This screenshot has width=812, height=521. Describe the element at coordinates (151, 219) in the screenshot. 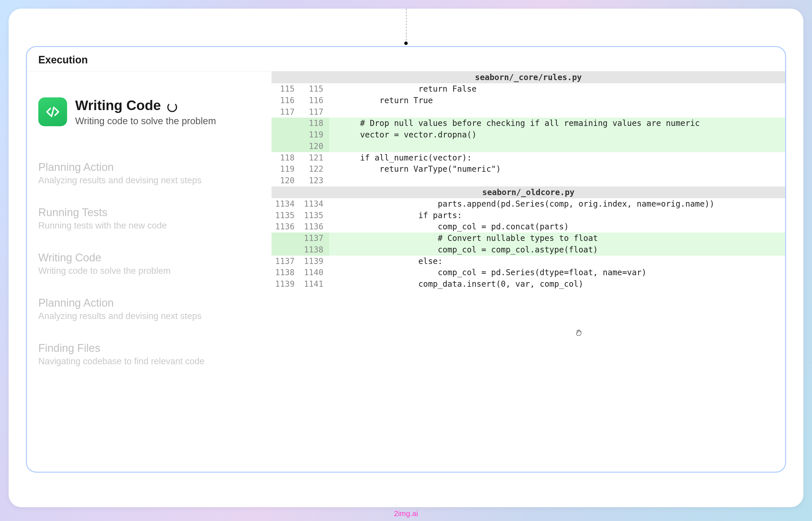

I see `history-step: Running TestsRunning tests with the new …` at that location.